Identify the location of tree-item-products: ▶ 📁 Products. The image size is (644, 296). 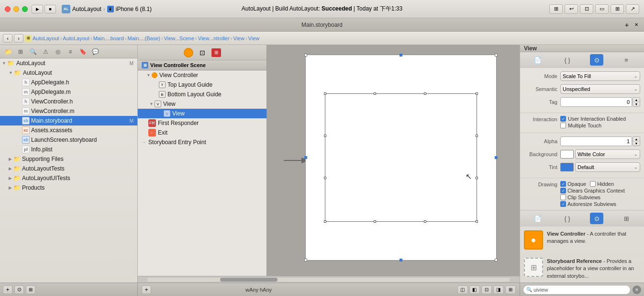
(69, 188).